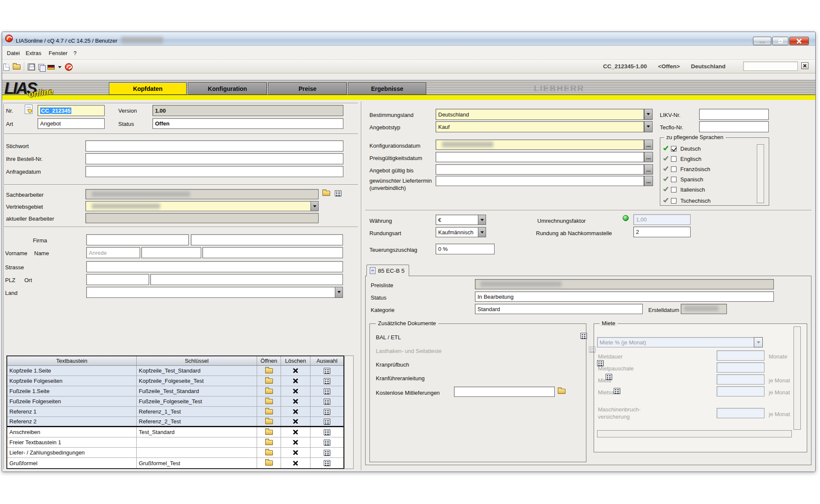  I want to click on copy-icon, so click(41, 67).